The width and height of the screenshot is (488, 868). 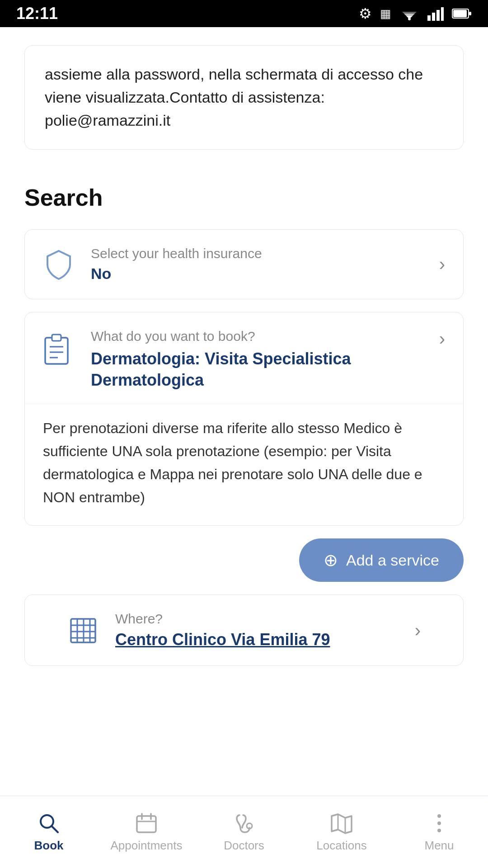 I want to click on insurance-info: Select your health insurance No, so click(x=265, y=264).